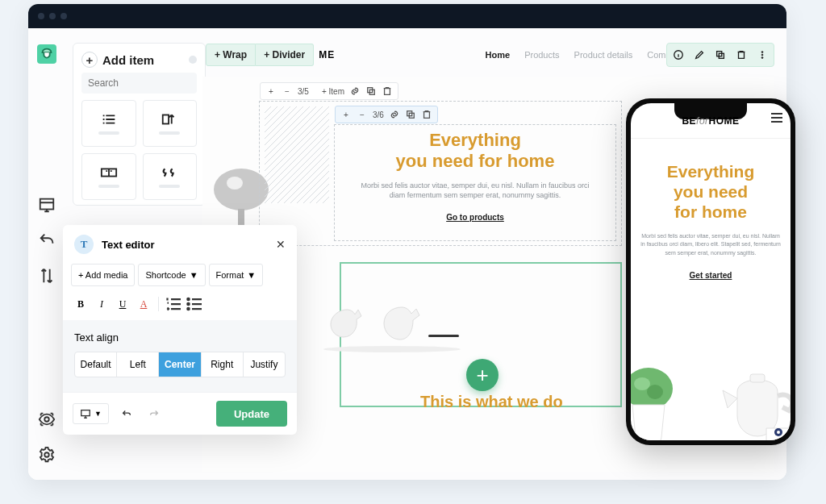 This screenshot has width=826, height=504. I want to click on element-textbox, so click(109, 177).